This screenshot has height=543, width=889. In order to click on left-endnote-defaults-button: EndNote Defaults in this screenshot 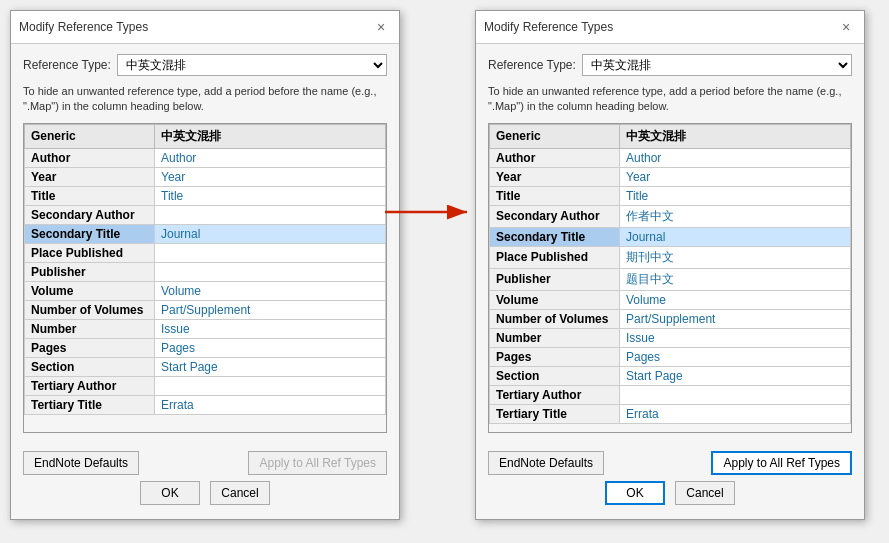, I will do `click(81, 463)`.